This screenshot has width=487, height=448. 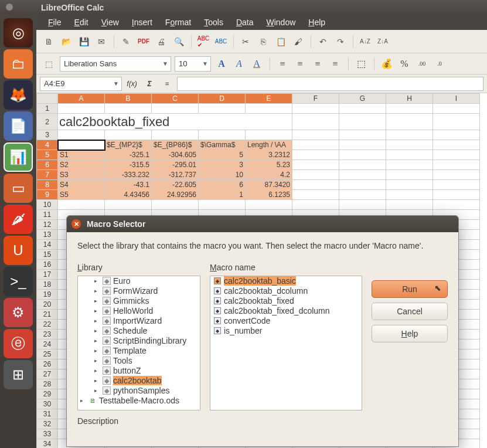 I want to click on macro-item: ◆calc2booktab_dcolumn, so click(x=286, y=291).